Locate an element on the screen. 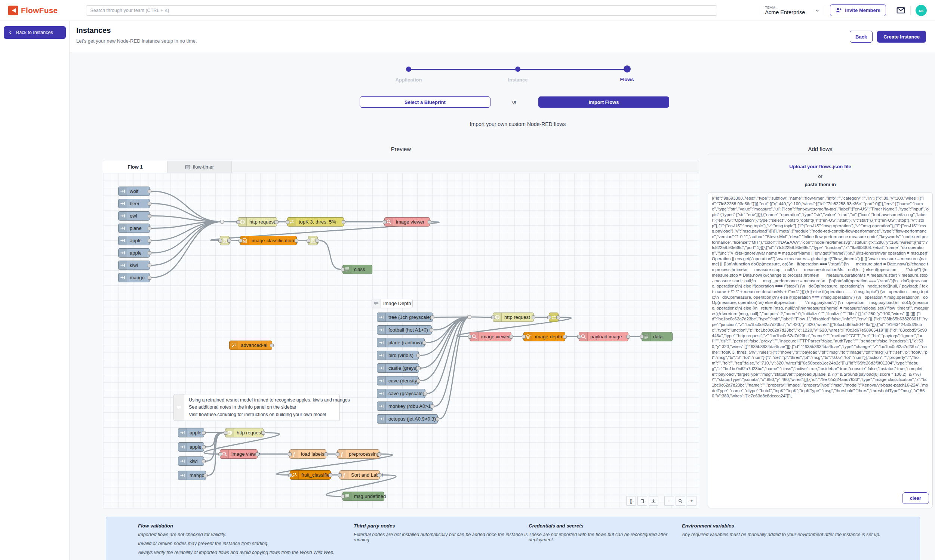 This screenshot has height=560, width=935. flow-node-apple-c2: apple is located at coordinates (191, 447).